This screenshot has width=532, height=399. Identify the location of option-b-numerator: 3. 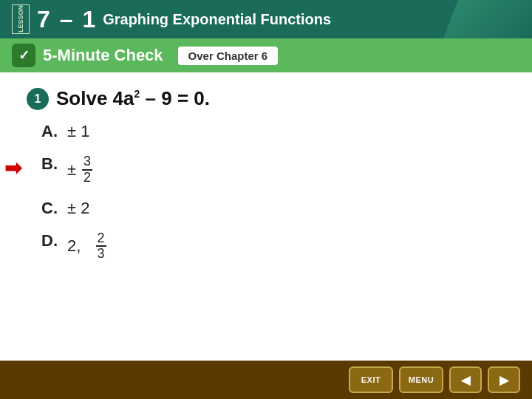
(87, 163).